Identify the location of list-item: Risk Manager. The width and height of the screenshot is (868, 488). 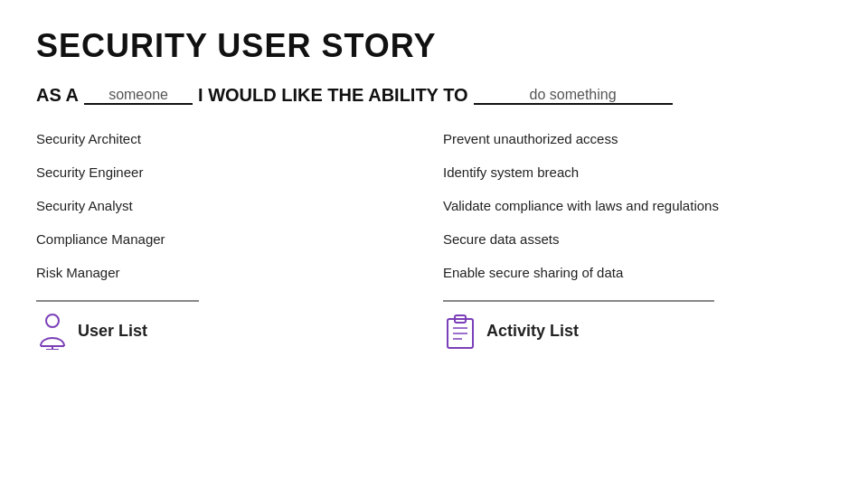
(222, 273).